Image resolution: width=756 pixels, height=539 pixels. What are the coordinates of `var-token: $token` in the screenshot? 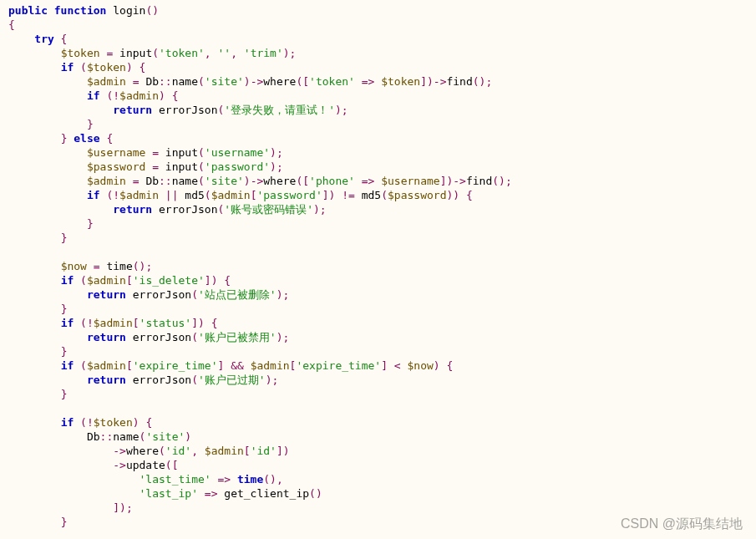 It's located at (80, 53).